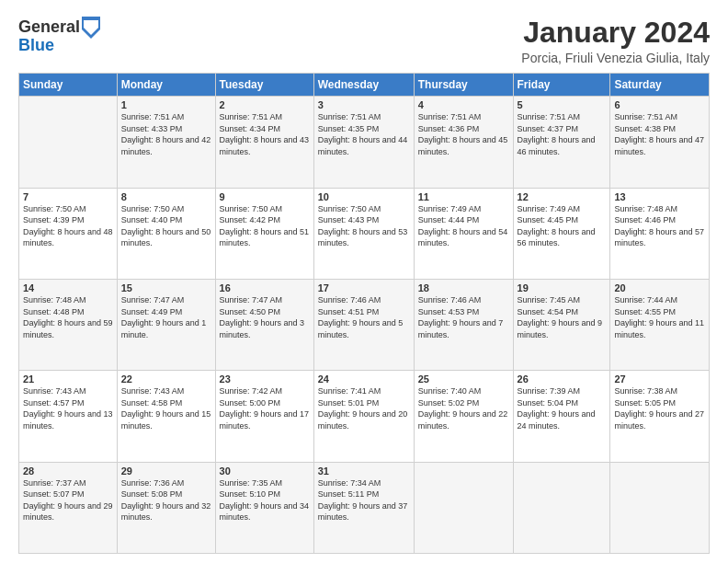 The height and width of the screenshot is (563, 728). Describe the element at coordinates (562, 324) in the screenshot. I see `day-cell: 19Sunrise: 7:45 AMSunset: 4:54 PMDayligh…` at that location.